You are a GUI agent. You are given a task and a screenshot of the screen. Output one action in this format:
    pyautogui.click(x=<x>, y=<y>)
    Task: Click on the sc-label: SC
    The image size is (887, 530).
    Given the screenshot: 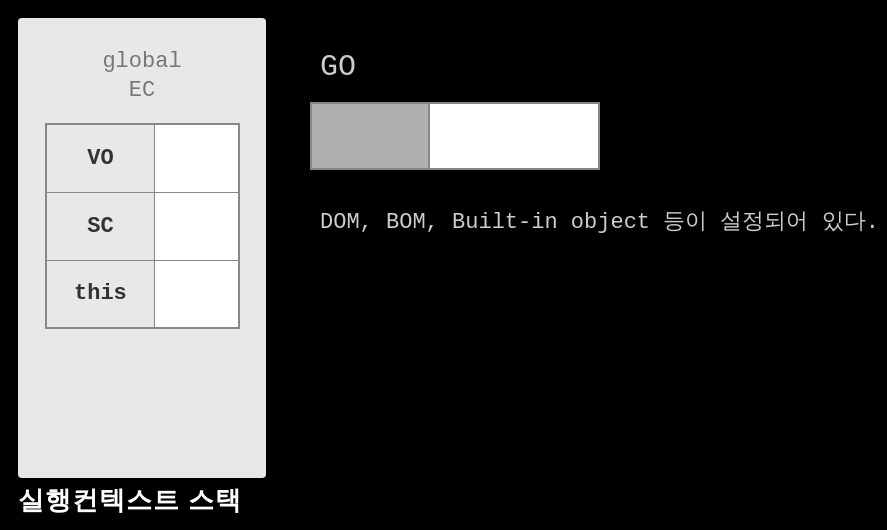 What is the action you would take?
    pyautogui.click(x=100, y=226)
    